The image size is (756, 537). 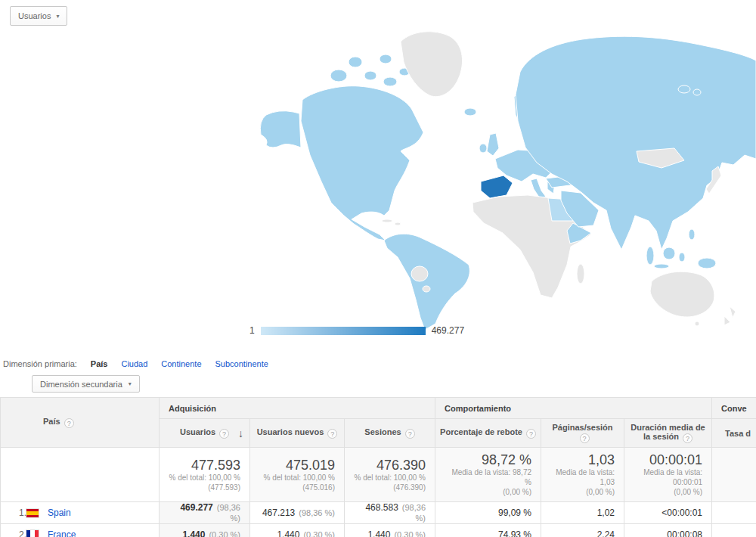 What do you see at coordinates (583, 513) in the screenshot?
I see `cell-paginas: 1,02` at bounding box center [583, 513].